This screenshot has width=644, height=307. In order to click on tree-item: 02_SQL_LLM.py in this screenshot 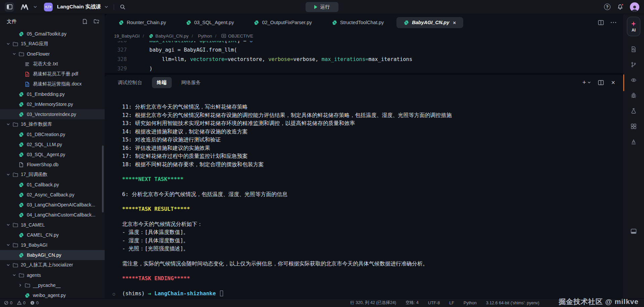, I will do `click(52, 144)`.